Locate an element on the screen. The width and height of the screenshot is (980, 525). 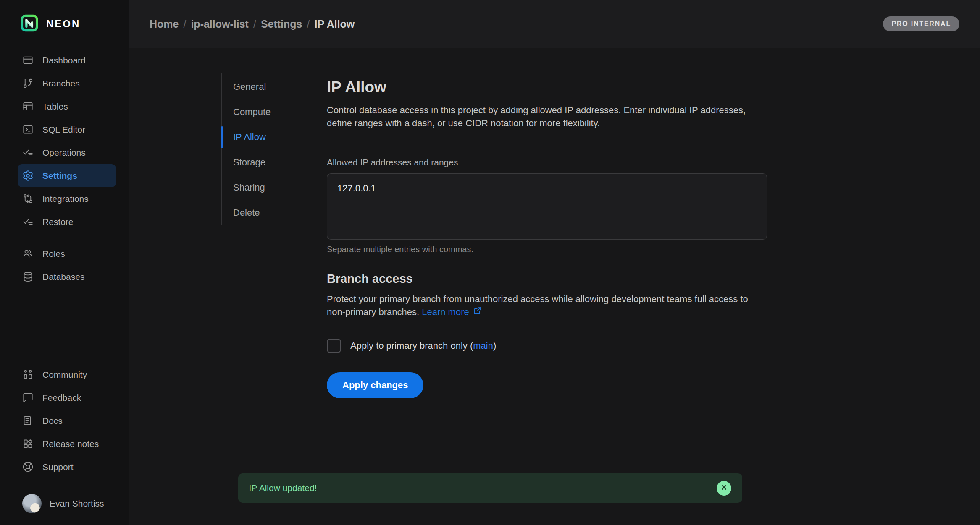
sidebar-item-dashboard: Dashboard is located at coordinates (67, 60).